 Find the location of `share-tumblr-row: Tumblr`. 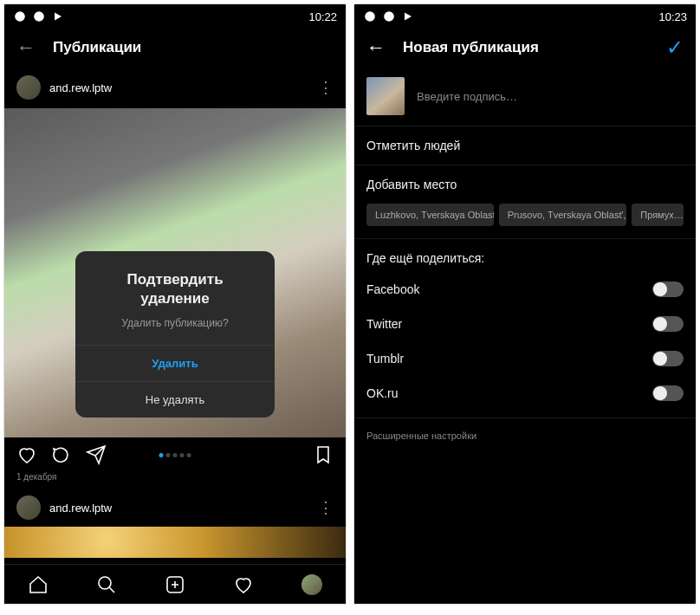

share-tumblr-row: Tumblr is located at coordinates (525, 359).